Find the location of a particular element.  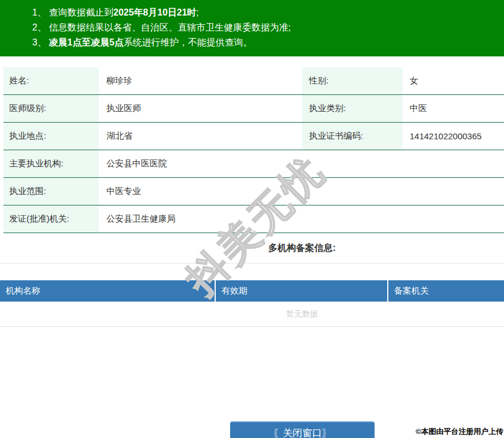

field-label-practice-category: 执业类别: is located at coordinates (352, 108).